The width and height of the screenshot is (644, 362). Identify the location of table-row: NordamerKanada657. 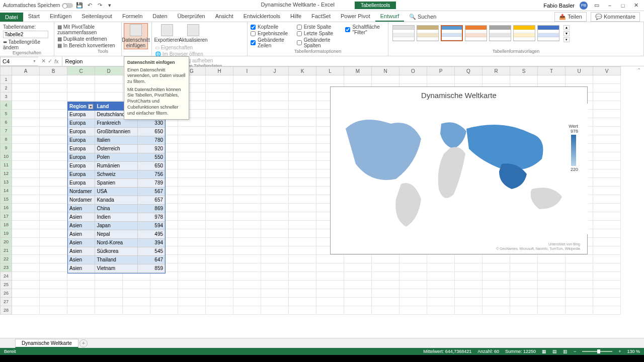
(117, 200).